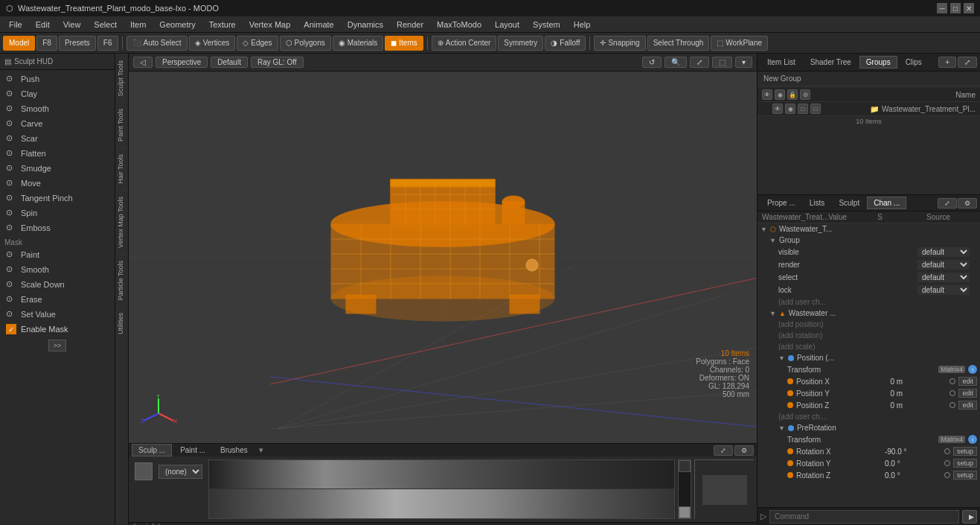  What do you see at coordinates (920, 381) in the screenshot?
I see `prop-pos-x-value: 0 m` at bounding box center [920, 381].